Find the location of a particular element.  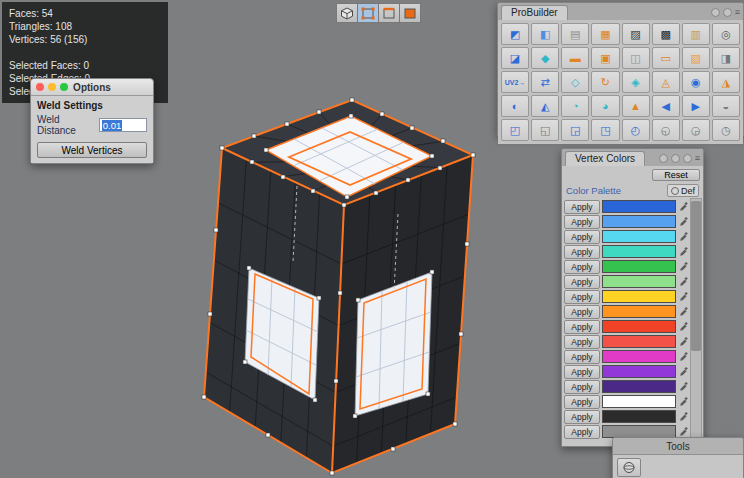

probuilder-tool-button: ◱ is located at coordinates (545, 130).